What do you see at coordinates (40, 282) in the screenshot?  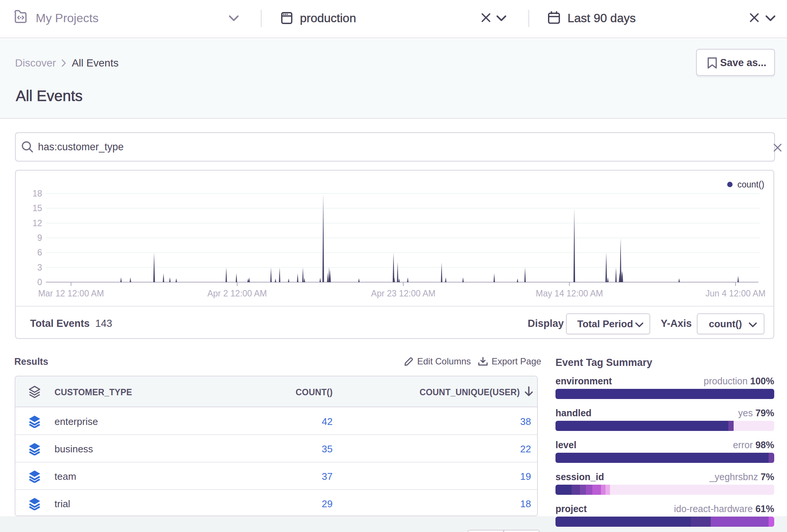 I see `svg-text: 0` at bounding box center [40, 282].